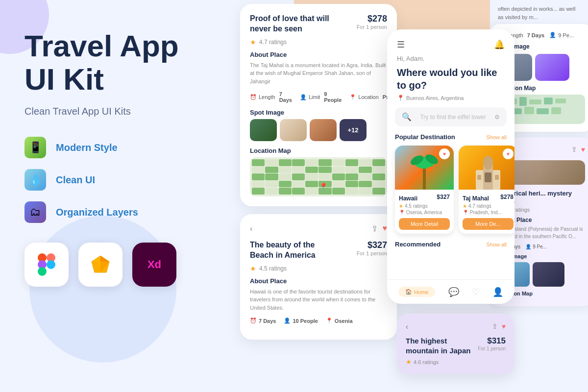 The height and width of the screenshot is (392, 588). What do you see at coordinates (372, 248) in the screenshot?
I see `card2-price-block: $327 For 1 person` at bounding box center [372, 248].